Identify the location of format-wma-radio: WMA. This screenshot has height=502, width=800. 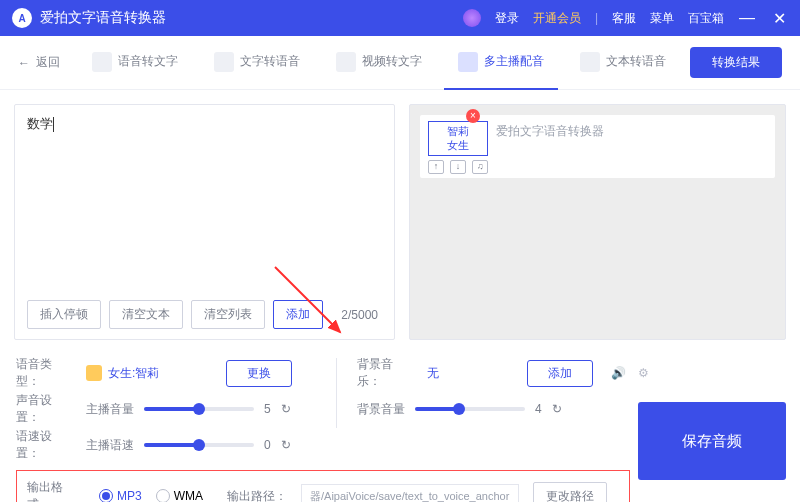
(180, 496).